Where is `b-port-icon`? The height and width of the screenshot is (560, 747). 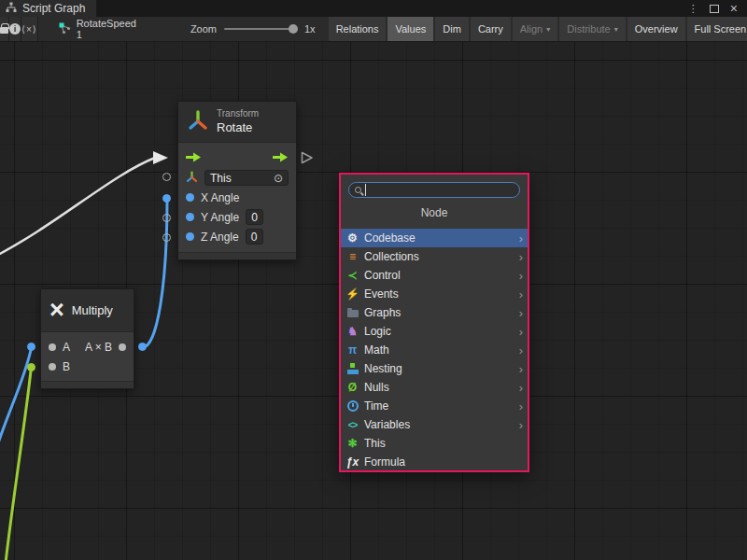 b-port-icon is located at coordinates (52, 367).